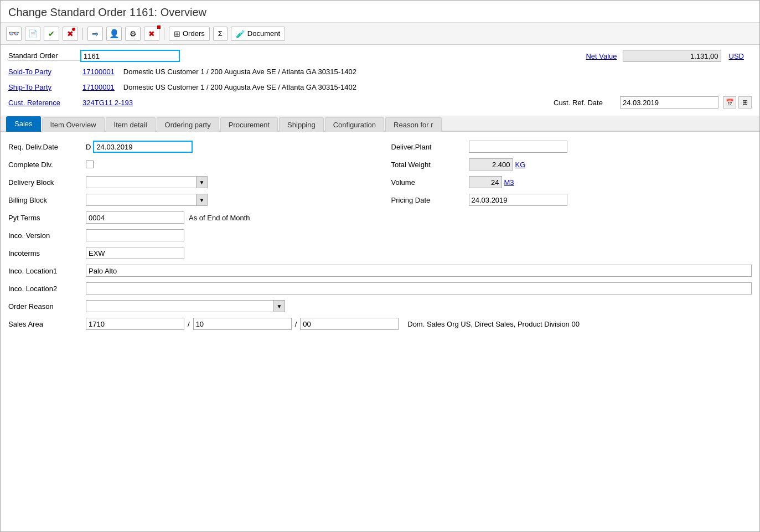 The width and height of the screenshot is (760, 532). What do you see at coordinates (47, 165) in the screenshot?
I see `complete-dlv-label: Complete Dlv.` at bounding box center [47, 165].